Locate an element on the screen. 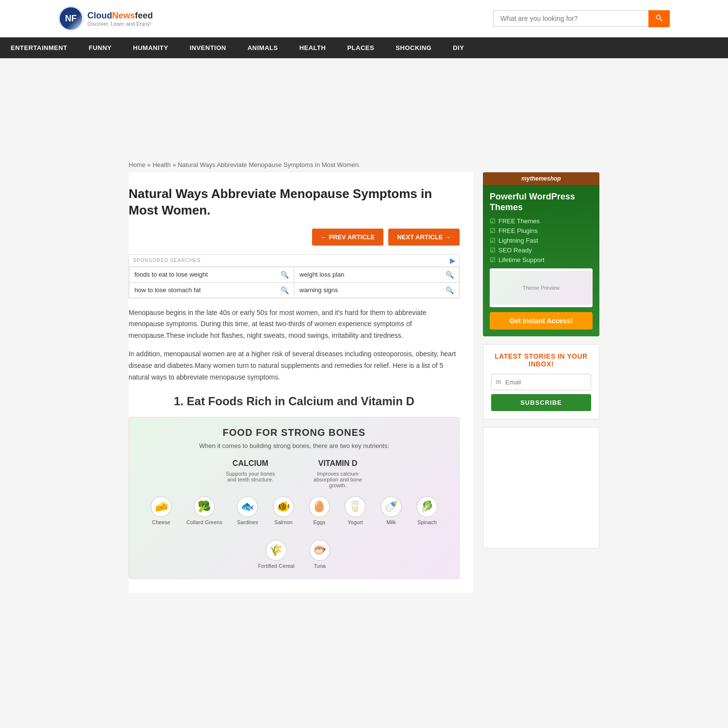  sidebar: mythemeshop Powerful WordPress Themes FR… is located at coordinates (541, 382).